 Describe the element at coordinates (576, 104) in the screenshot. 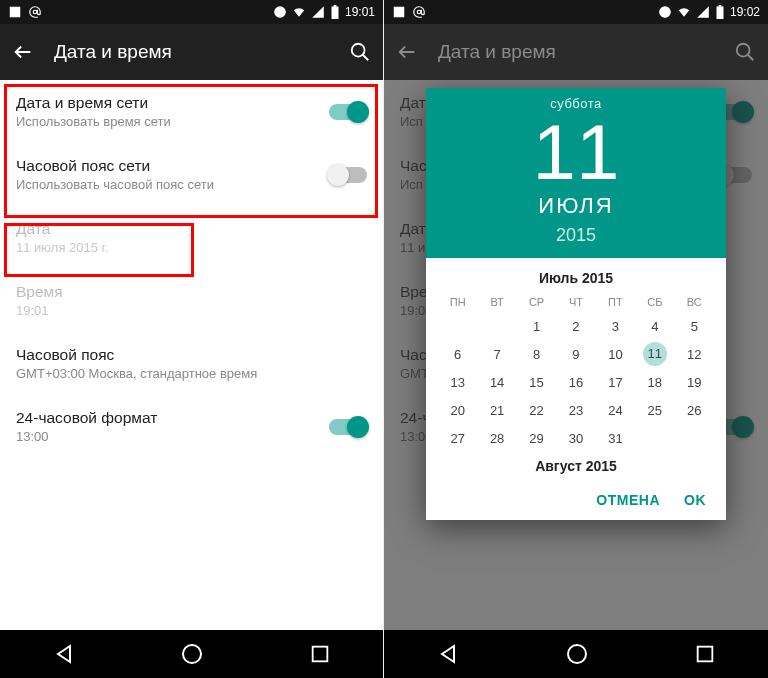

I see `picker-weekday: суббота` at that location.